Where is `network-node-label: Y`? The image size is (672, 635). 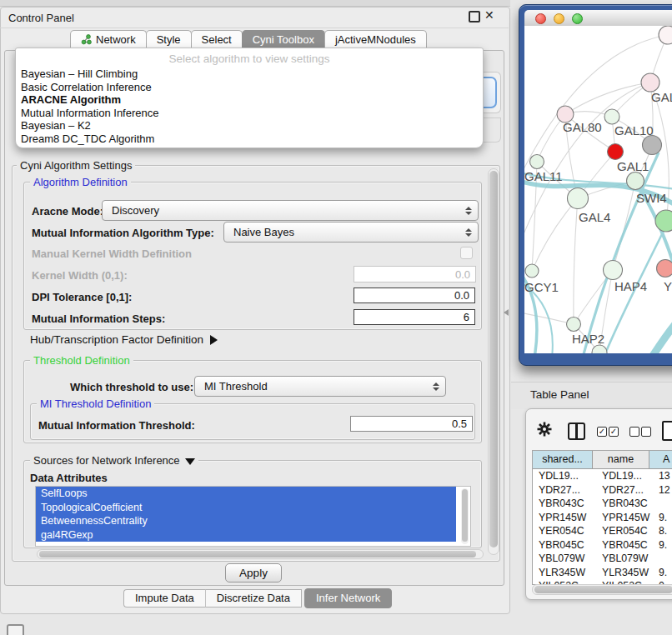
network-node-label: Y is located at coordinates (668, 287).